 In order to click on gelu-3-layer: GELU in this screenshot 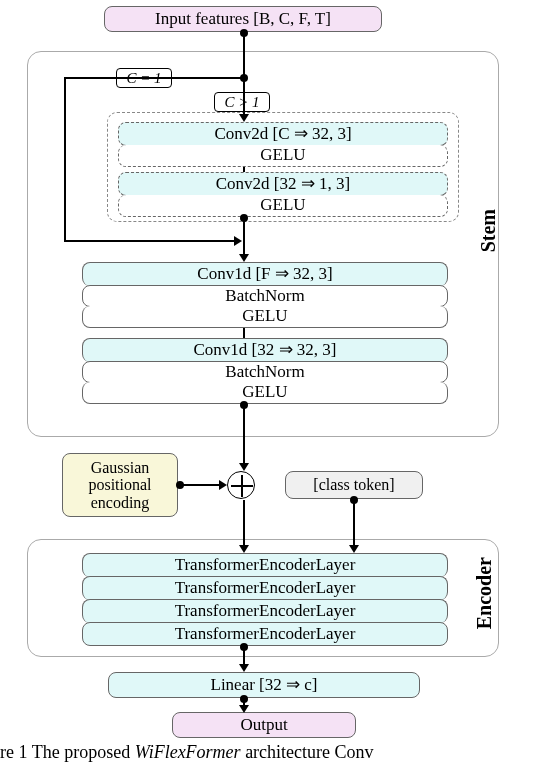, I will do `click(265, 317)`.